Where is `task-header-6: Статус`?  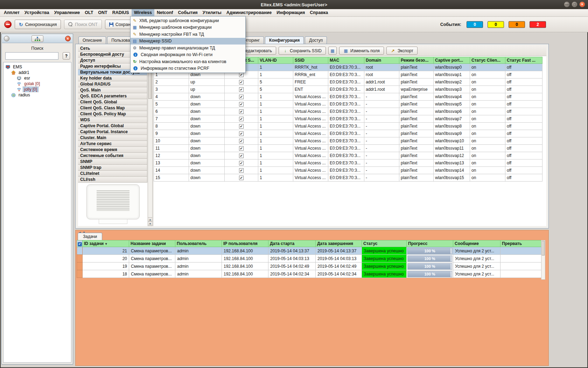
task-header-6: Статус is located at coordinates (384, 244).